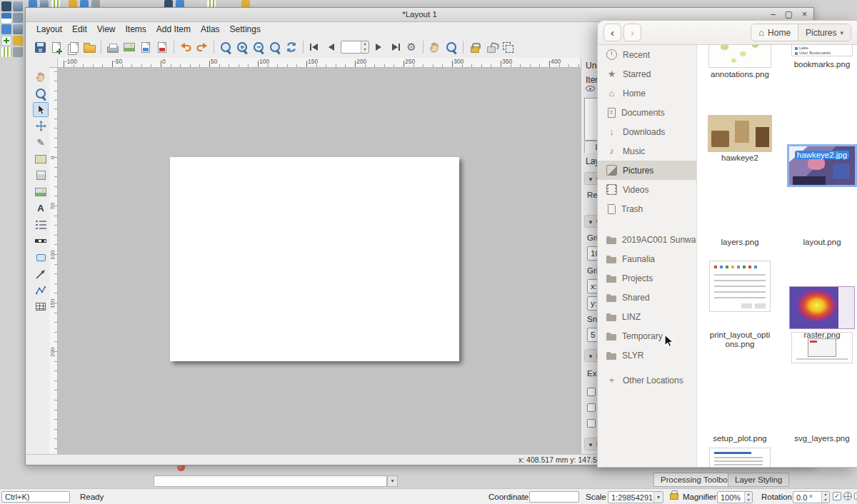  What do you see at coordinates (18, 6) in the screenshot?
I see `layers-panel-icon` at bounding box center [18, 6].